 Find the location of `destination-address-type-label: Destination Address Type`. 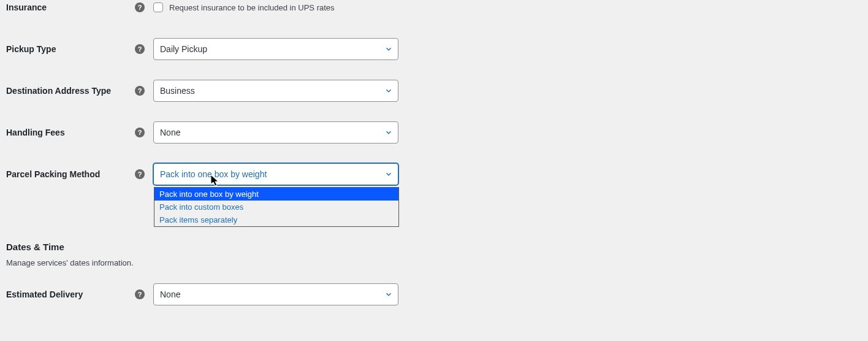

destination-address-type-label: Destination Address Type is located at coordinates (70, 91).